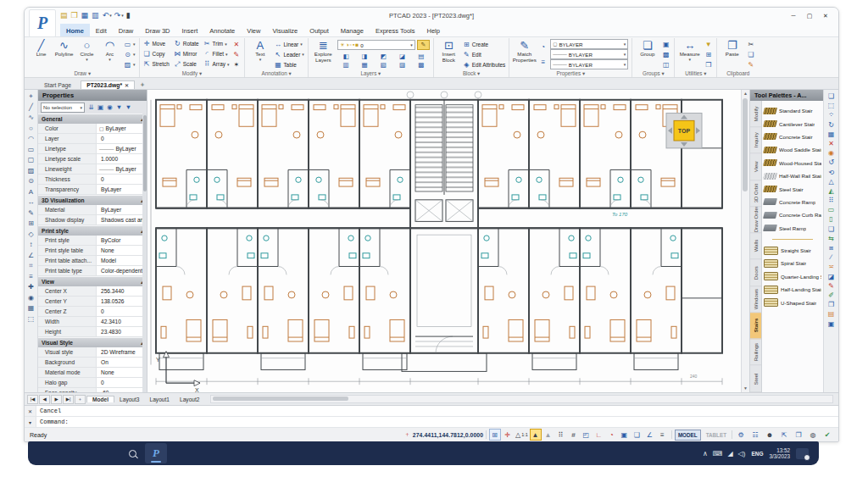 This screenshot has width=868, height=488. Describe the element at coordinates (741, 435) in the screenshot. I see `status-tool: ⚙` at that location.